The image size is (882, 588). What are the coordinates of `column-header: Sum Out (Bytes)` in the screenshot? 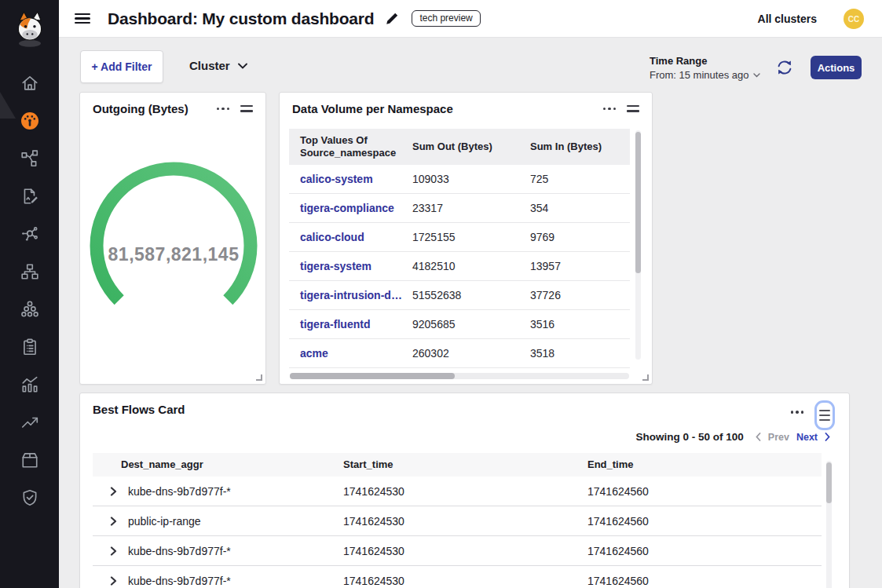 It's located at (452, 146).